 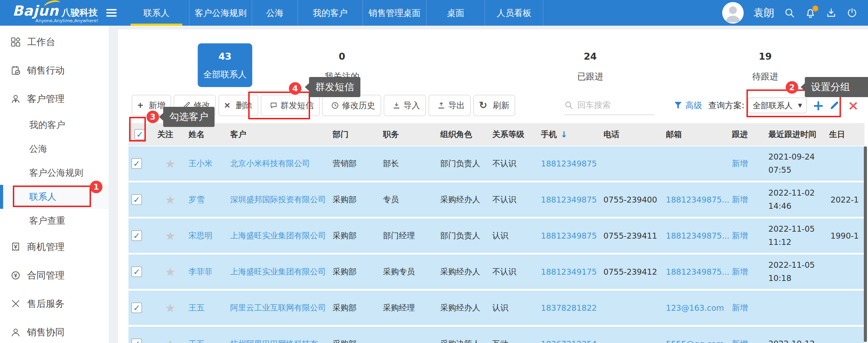 I want to click on contact-name-link: 宋思明, so click(x=207, y=236).